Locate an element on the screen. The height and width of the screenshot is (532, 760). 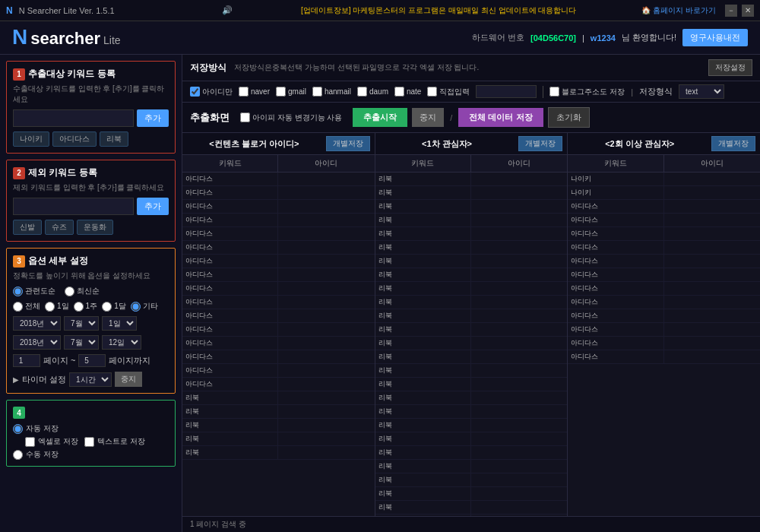
cb-direct-input is located at coordinates (432, 91).